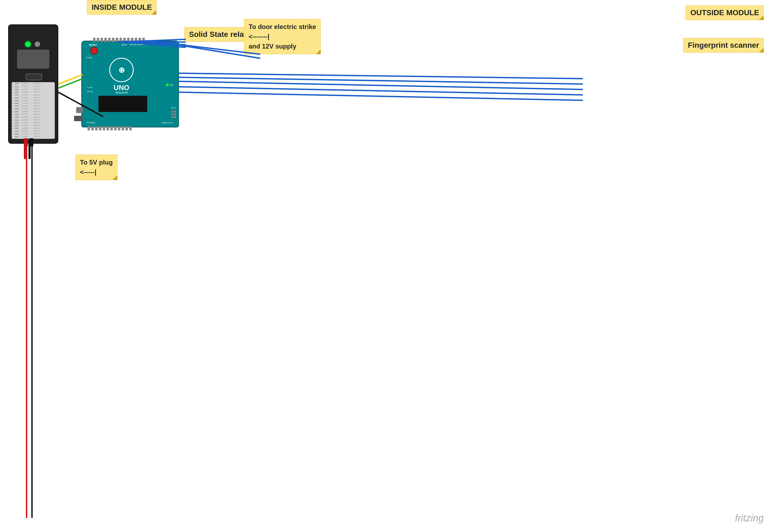 This screenshot has width=780, height=532. What do you see at coordinates (93, 45) in the screenshot?
I see `reset-label: RESET` at bounding box center [93, 45].